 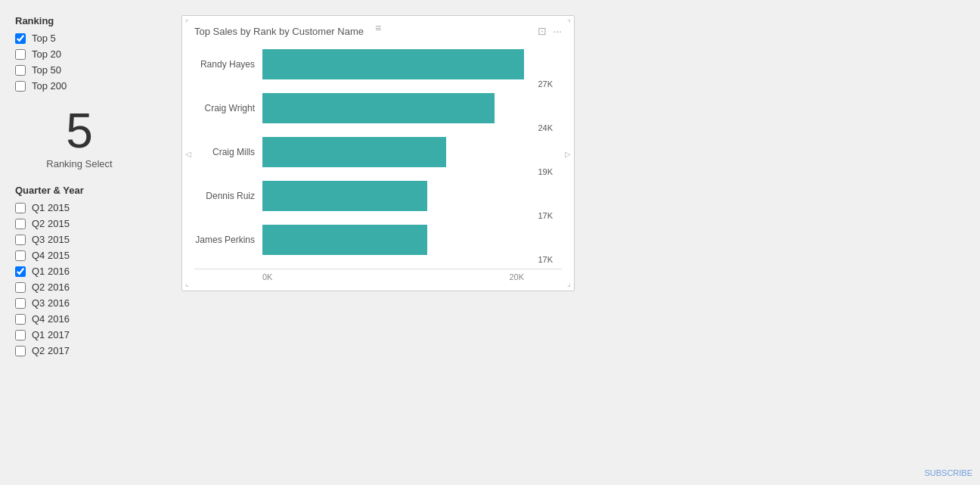 I want to click on ranking-title: Ranking, so click(x=79, y=21).